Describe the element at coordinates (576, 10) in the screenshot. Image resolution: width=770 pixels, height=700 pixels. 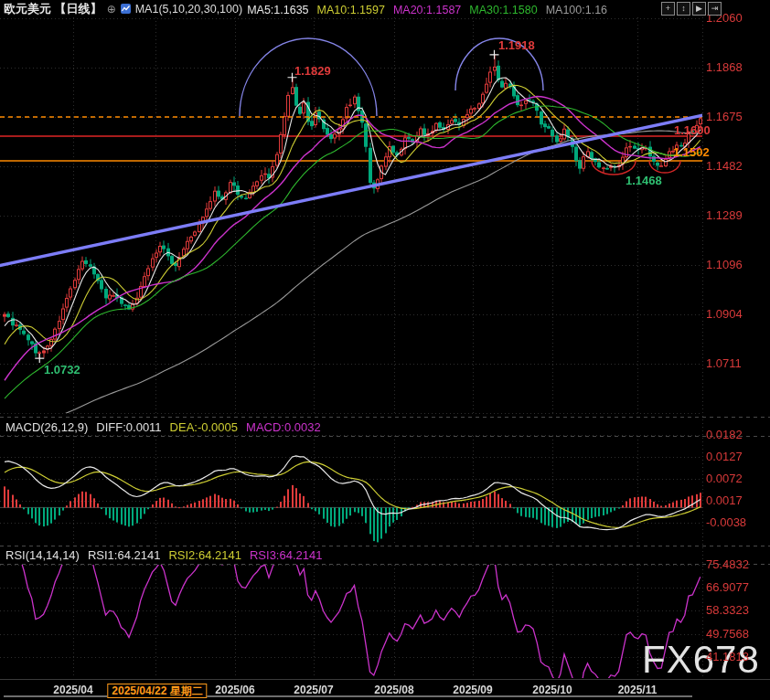
I see `ma-value-label: MA100:1.16` at that location.